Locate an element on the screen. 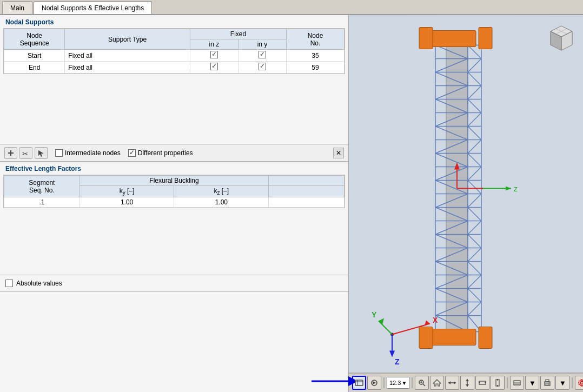 Image resolution: width=583 pixels, height=392 pixels. toolbar-btn-pan-h is located at coordinates (452, 383).